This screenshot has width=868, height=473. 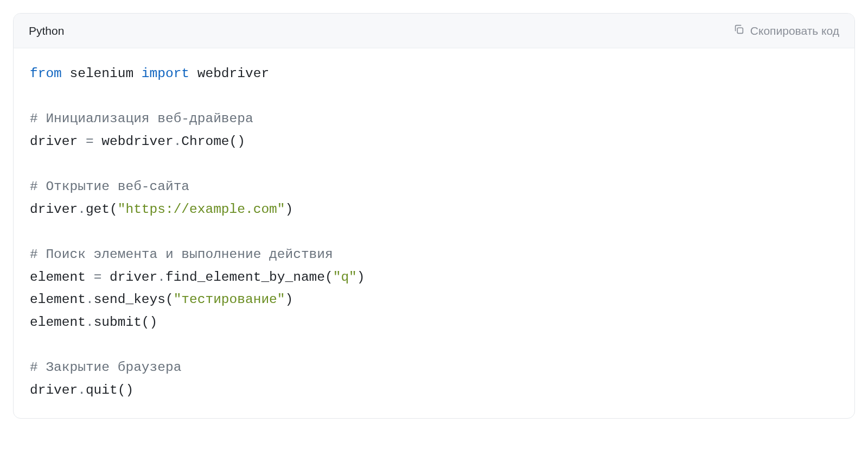 I want to click on code-token: submit(), so click(x=126, y=323).